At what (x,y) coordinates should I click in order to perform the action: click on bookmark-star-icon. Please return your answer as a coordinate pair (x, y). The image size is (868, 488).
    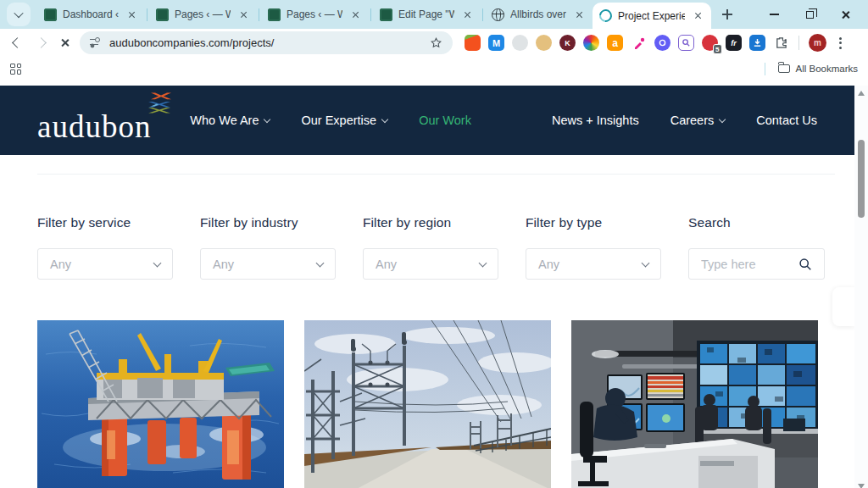
    Looking at the image, I should click on (436, 42).